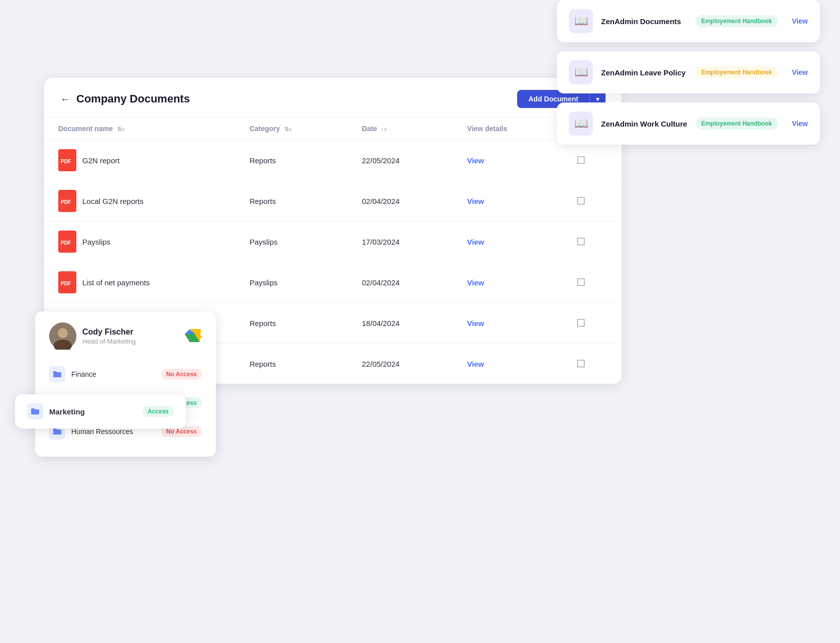  I want to click on marketing-card-left: Marketing, so click(56, 411).